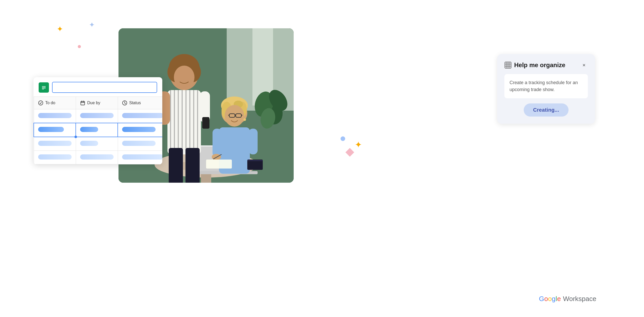 The image size is (644, 317). What do you see at coordinates (105, 87) in the screenshot?
I see `spreadsheet-title-input: Trade show tracker` at bounding box center [105, 87].